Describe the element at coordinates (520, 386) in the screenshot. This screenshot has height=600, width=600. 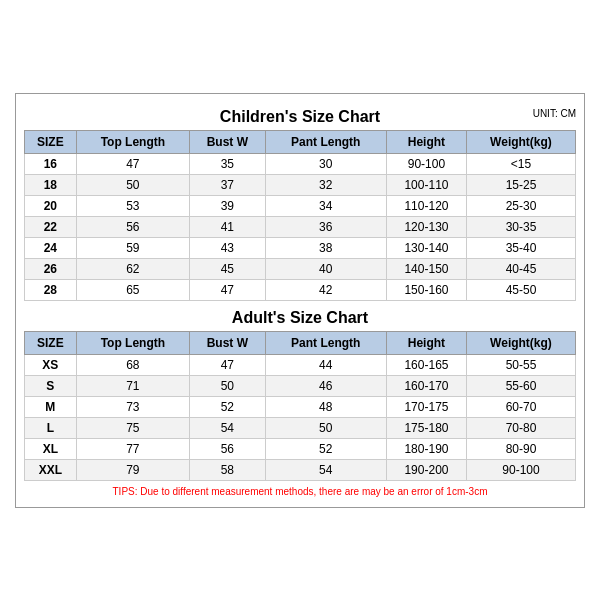
I see `table-cell: 55-60` at that location.